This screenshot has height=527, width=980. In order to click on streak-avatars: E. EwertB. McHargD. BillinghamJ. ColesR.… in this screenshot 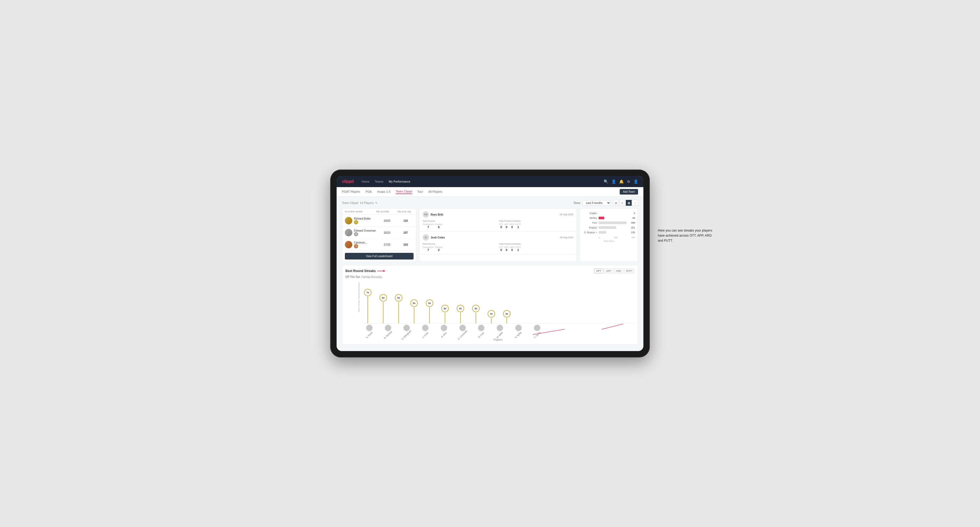, I will do `click(498, 330)`.